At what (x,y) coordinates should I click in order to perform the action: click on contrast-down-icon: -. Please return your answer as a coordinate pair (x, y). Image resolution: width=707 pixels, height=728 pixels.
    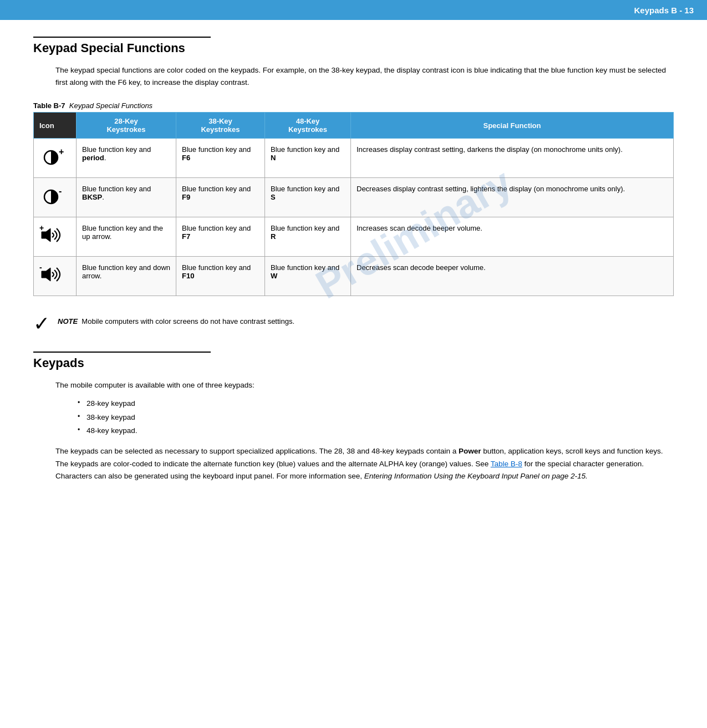
    Looking at the image, I should click on (55, 196).